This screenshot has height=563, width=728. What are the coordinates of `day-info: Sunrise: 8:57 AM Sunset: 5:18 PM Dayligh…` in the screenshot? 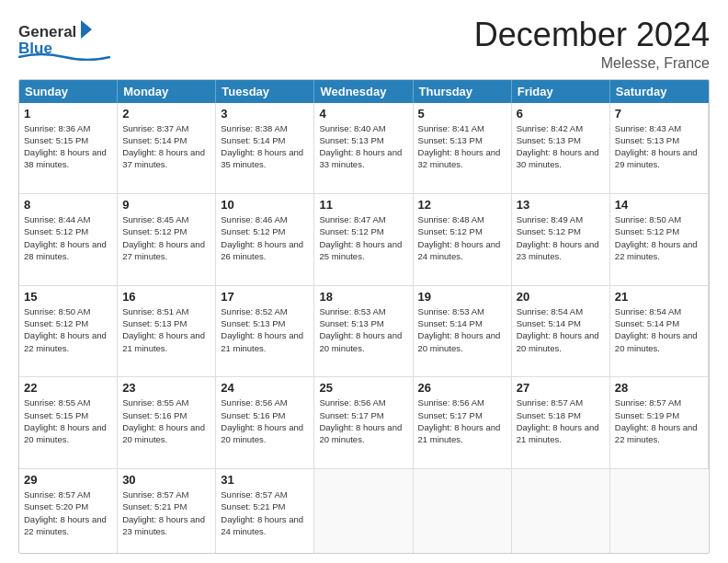 It's located at (561, 421).